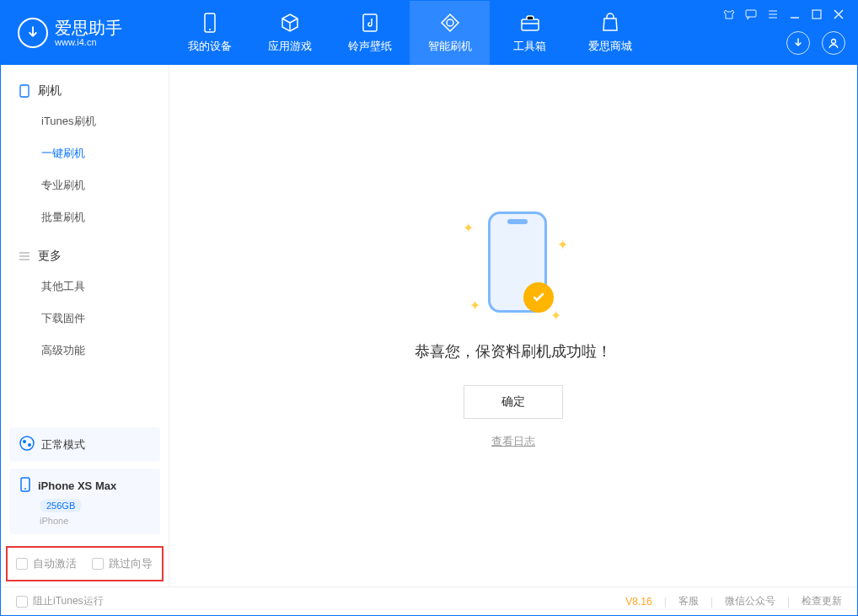 The height and width of the screenshot is (616, 858). Describe the element at coordinates (55, 564) in the screenshot. I see `checkbox-label: 自动激活` at that location.